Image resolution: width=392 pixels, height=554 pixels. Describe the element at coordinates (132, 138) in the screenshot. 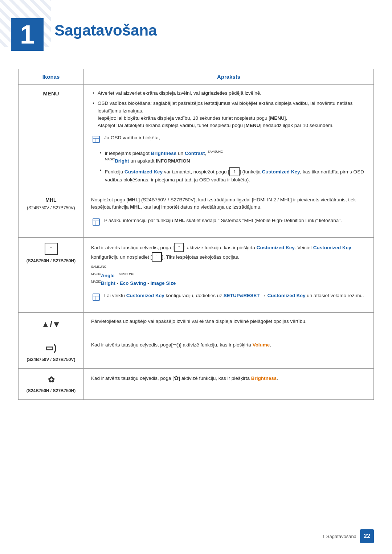

I see `note-text-1: Ja OSD vadība ir bloķēta,` at that location.